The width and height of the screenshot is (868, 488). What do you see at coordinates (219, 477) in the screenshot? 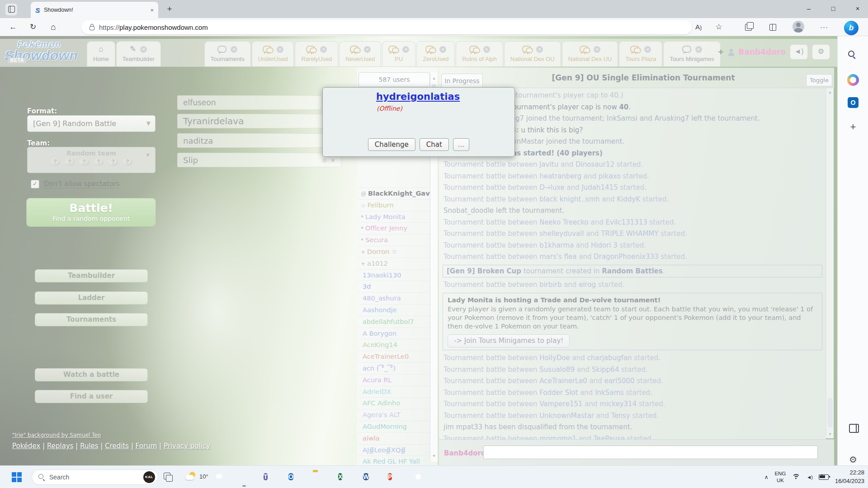
I see `taskbar-app-chat` at bounding box center [219, 477].